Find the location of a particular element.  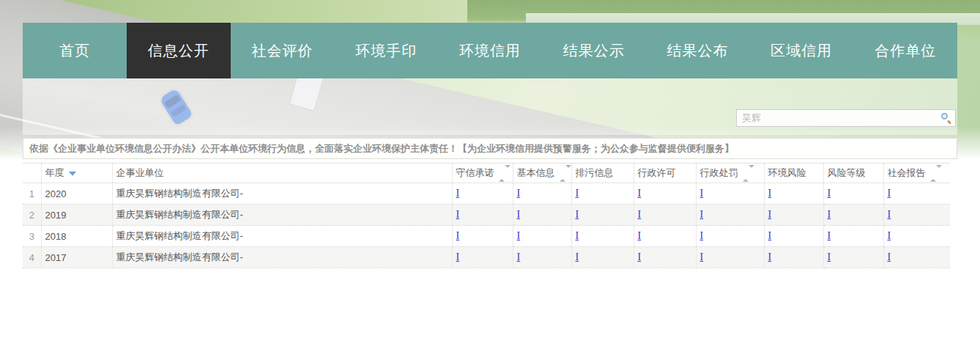

notice-text: 依据《企业事业单位环境信息公开办法》公开本单位环境行为信息，全面落实企业环境保护… is located at coordinates (490, 148).